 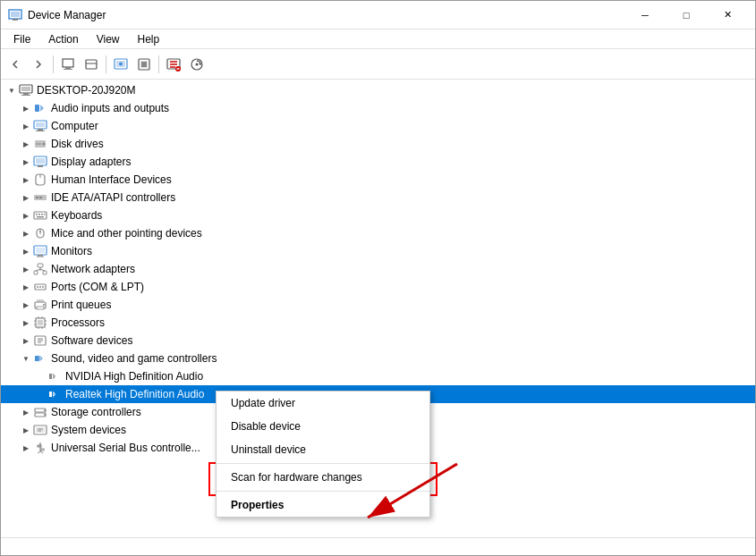 What do you see at coordinates (38, 64) in the screenshot?
I see `forward-button` at bounding box center [38, 64].